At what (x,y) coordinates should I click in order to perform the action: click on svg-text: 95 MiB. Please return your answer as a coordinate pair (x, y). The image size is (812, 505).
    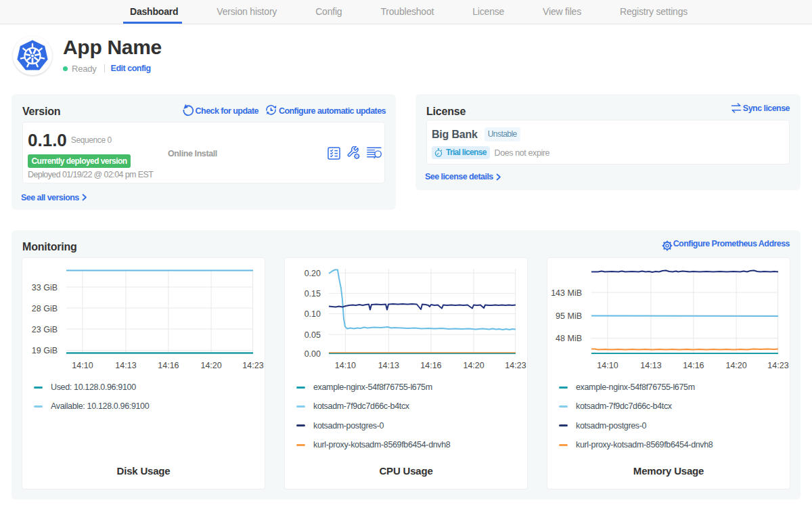
    Looking at the image, I should click on (568, 316).